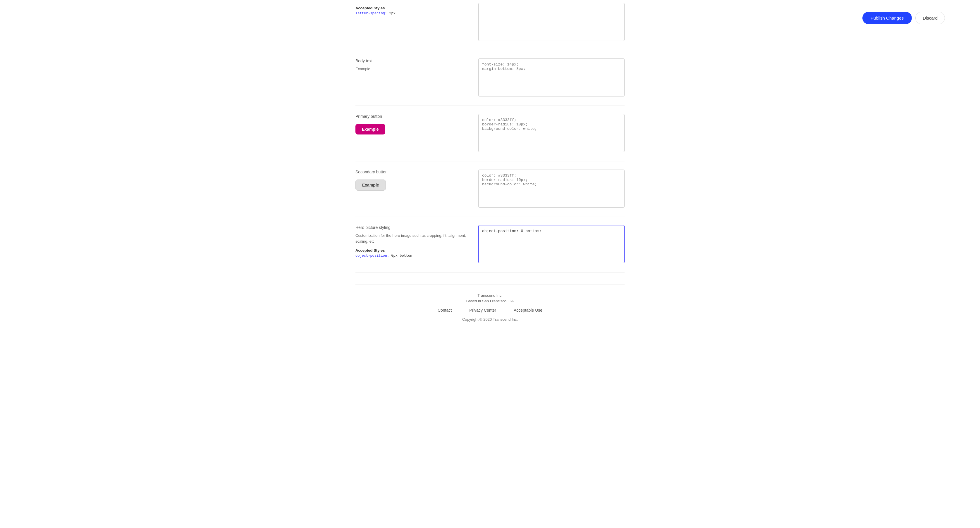 The image size is (980, 528). What do you see at coordinates (402, 256) in the screenshot?
I see `hero-prop-val: 0px bottom` at bounding box center [402, 256].